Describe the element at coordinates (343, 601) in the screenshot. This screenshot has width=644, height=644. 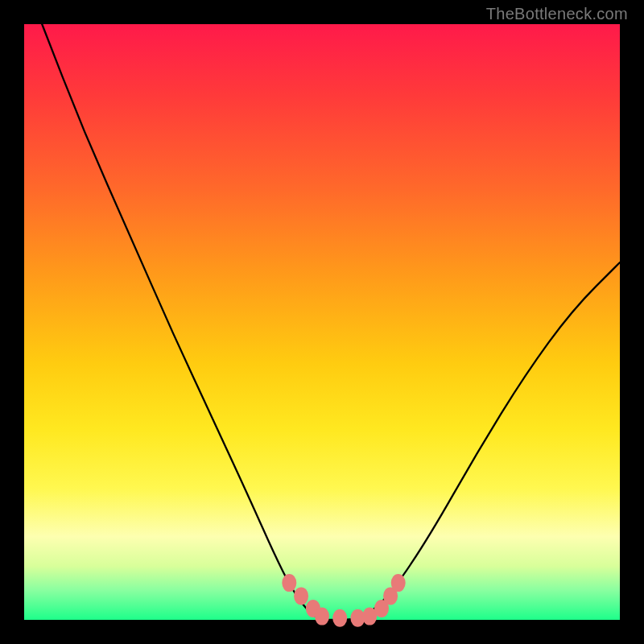
I see `sweet-spot-markers` at that location.